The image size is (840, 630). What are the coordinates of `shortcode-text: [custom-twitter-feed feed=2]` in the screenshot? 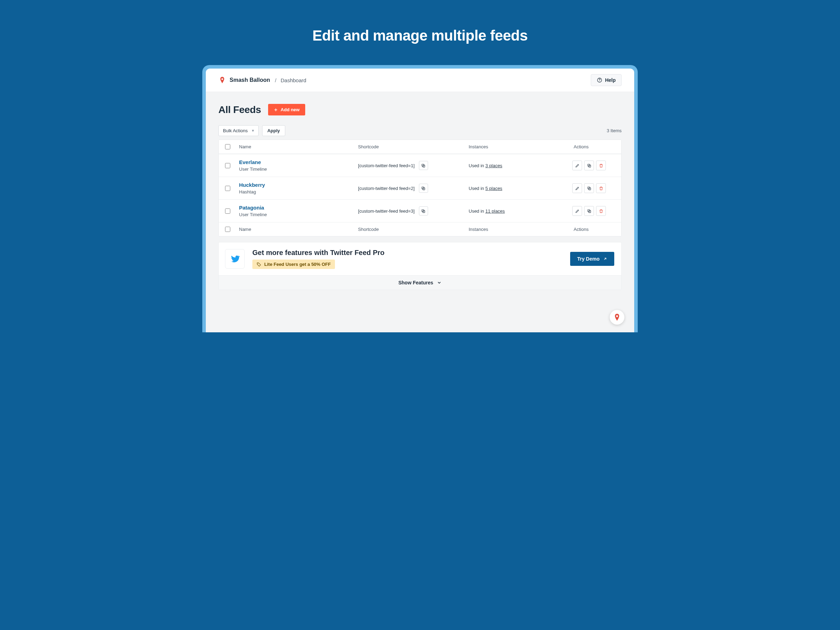 It's located at (387, 188).